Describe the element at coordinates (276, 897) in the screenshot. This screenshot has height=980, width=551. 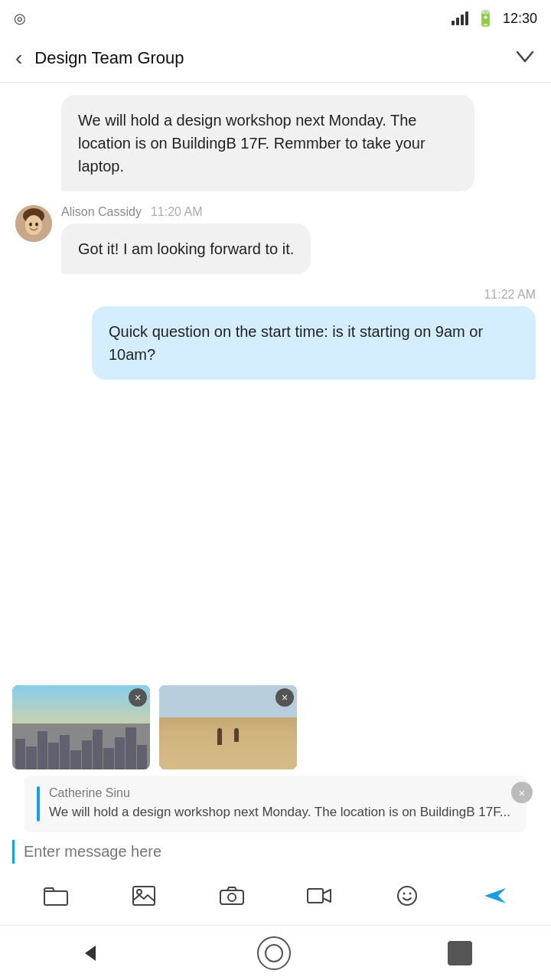
I see `toolbar` at that location.